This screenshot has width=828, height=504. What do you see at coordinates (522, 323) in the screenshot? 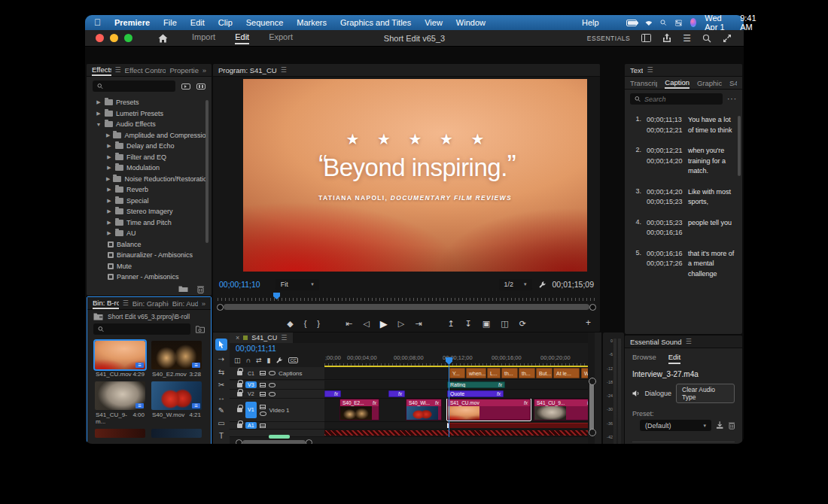
I see `refresh-icon: ⟳` at bounding box center [522, 323].